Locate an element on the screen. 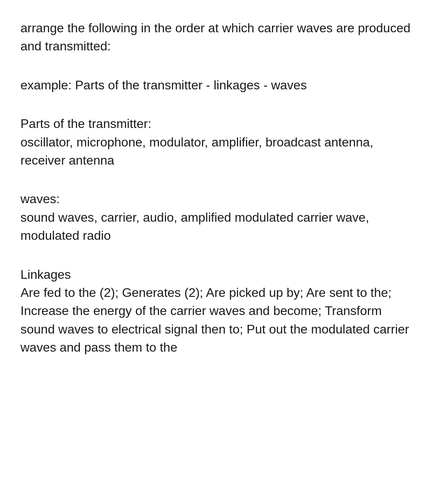 The height and width of the screenshot is (504, 431). example-text: example: Parts of the transmitter - link… is located at coordinates (216, 85).